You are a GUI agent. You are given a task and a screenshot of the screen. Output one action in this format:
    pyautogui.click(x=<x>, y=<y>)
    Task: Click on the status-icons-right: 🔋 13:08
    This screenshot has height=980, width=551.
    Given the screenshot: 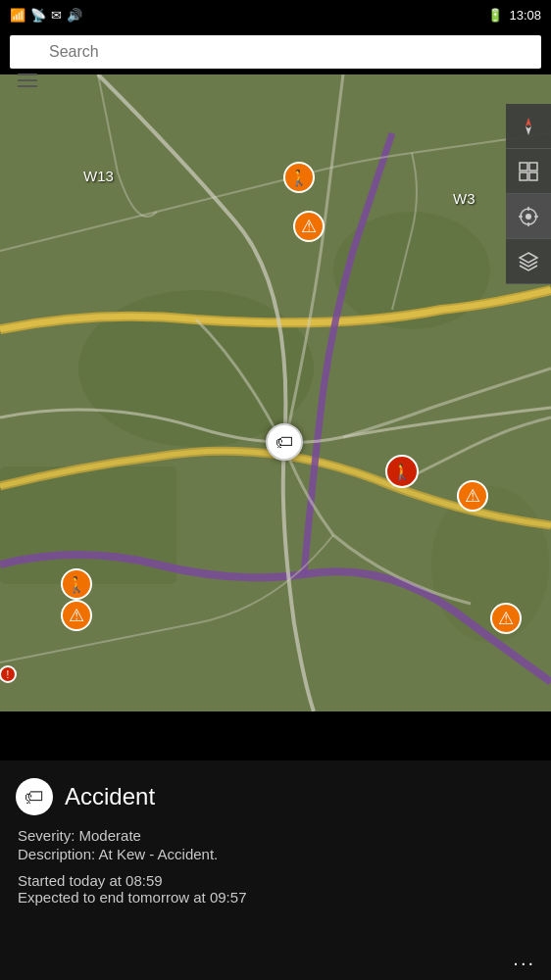 What is the action you would take?
    pyautogui.click(x=514, y=16)
    